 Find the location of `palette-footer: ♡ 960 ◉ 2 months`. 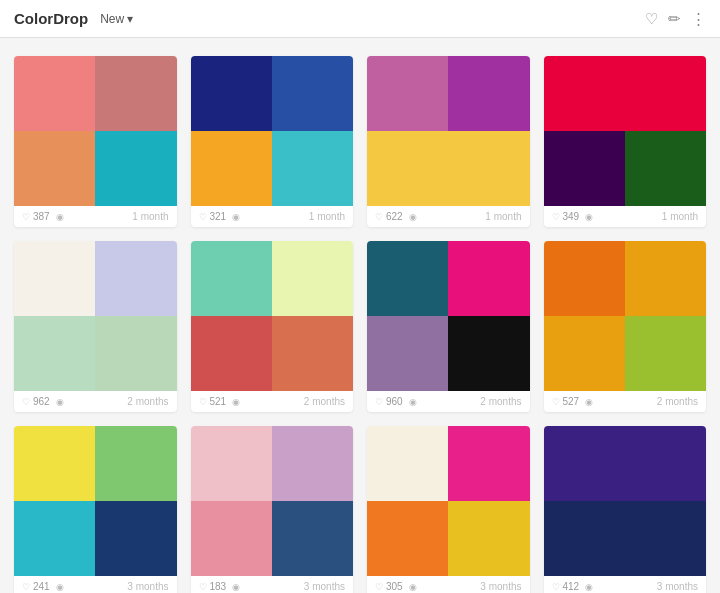

palette-footer: ♡ 960 ◉ 2 months is located at coordinates (448, 402).